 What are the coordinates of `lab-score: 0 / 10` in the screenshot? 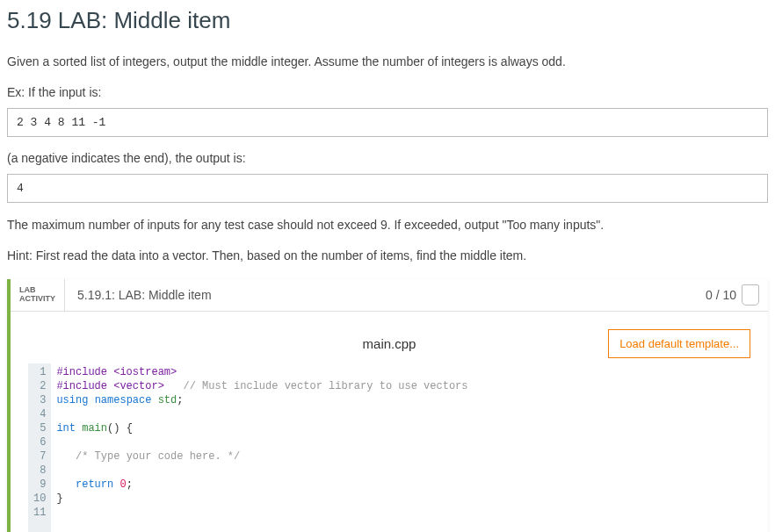 It's located at (733, 295).